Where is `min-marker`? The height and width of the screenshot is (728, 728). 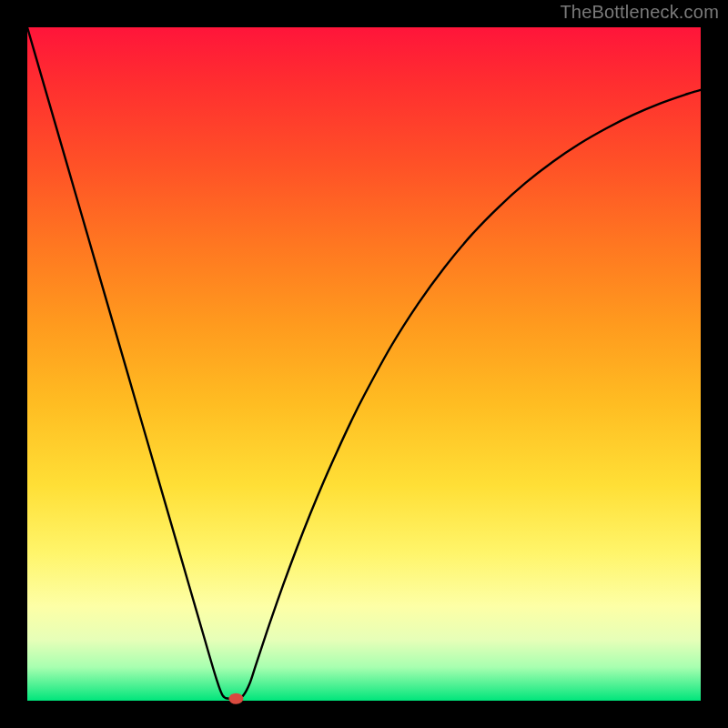
min-marker is located at coordinates (236, 699).